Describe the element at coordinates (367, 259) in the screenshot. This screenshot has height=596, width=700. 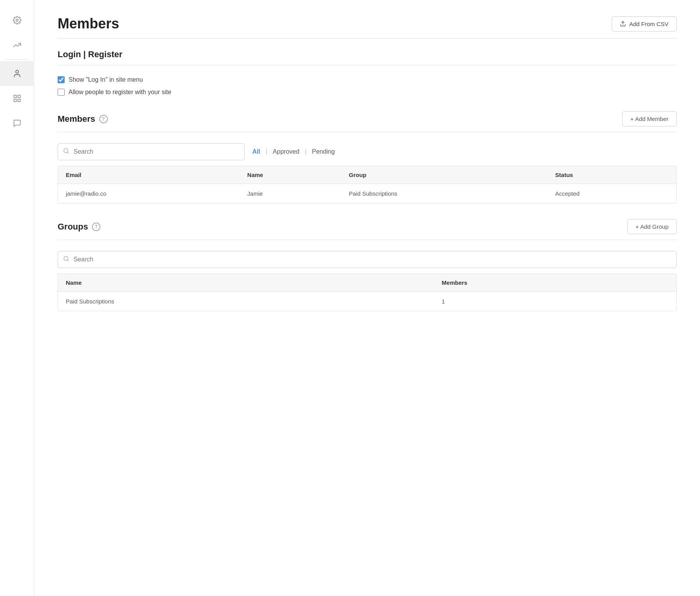
I see `groups-search-section` at that location.